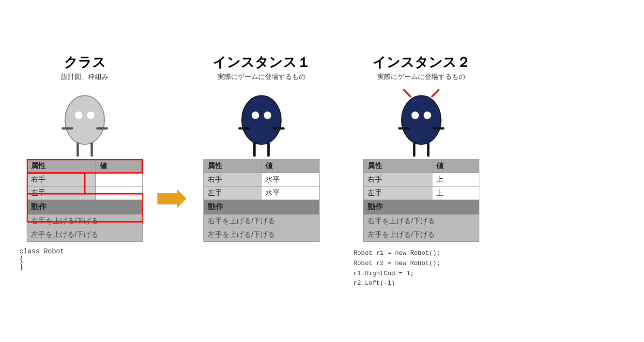 The width and height of the screenshot is (644, 342). What do you see at coordinates (85, 193) in the screenshot?
I see `table-row: 左手` at bounding box center [85, 193].